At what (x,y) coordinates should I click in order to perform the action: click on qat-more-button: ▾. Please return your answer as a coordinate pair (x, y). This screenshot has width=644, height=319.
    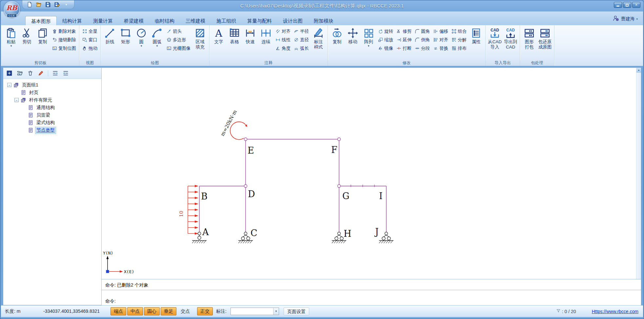
    Looking at the image, I should click on (66, 5).